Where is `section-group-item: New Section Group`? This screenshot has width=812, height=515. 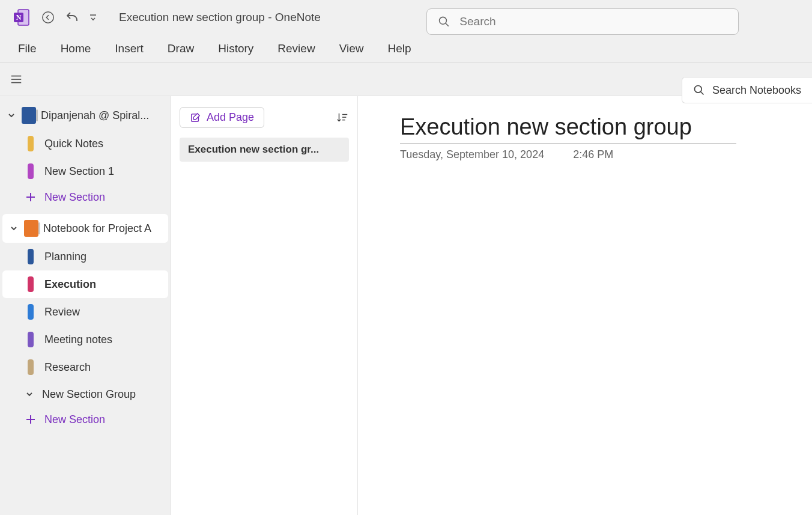 section-group-item: New Section Group is located at coordinates (85, 394).